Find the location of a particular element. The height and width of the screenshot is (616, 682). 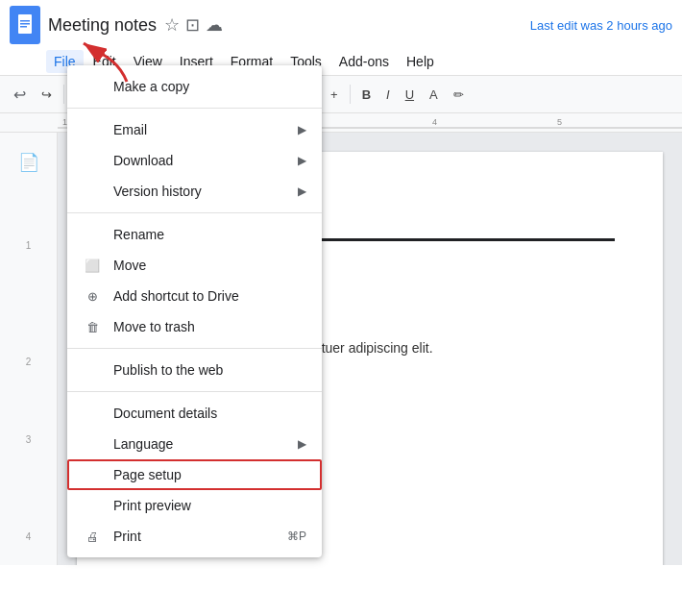

menu-doc-details: Document details is located at coordinates (194, 413).